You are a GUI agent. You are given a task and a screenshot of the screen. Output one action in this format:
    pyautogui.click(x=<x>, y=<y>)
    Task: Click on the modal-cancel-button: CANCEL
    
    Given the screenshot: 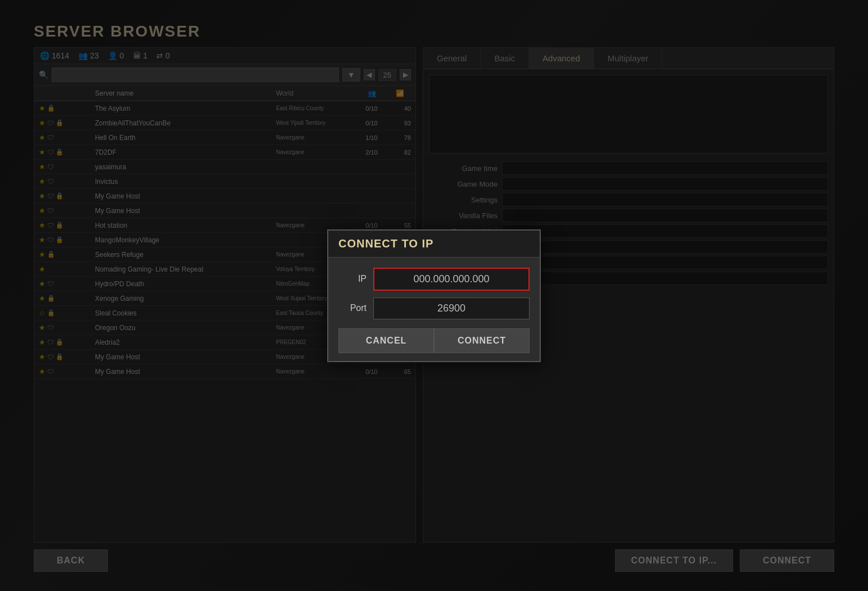 What is the action you would take?
    pyautogui.click(x=386, y=341)
    